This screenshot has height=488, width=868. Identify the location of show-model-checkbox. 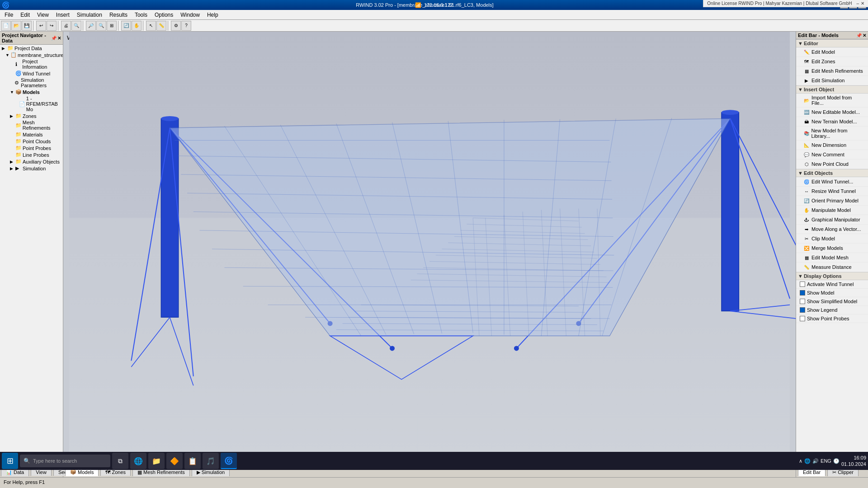
(802, 293).